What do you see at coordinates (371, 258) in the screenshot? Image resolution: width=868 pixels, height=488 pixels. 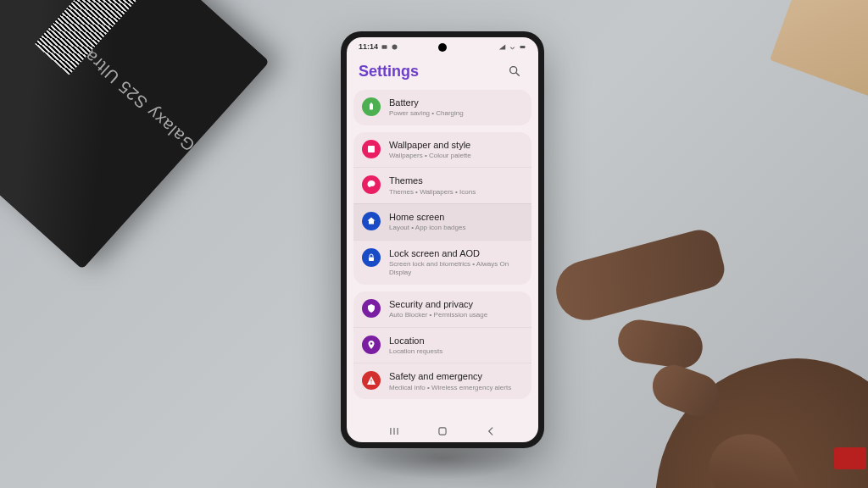 I see `lock-icon` at bounding box center [371, 258].